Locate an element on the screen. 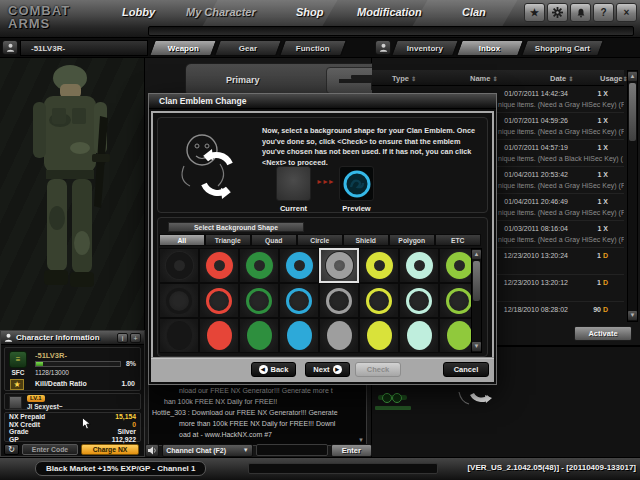 This screenshot has height=480, width=640. chat-controls: Channel Chat (F2) ▼ Enter is located at coordinates (258, 450).